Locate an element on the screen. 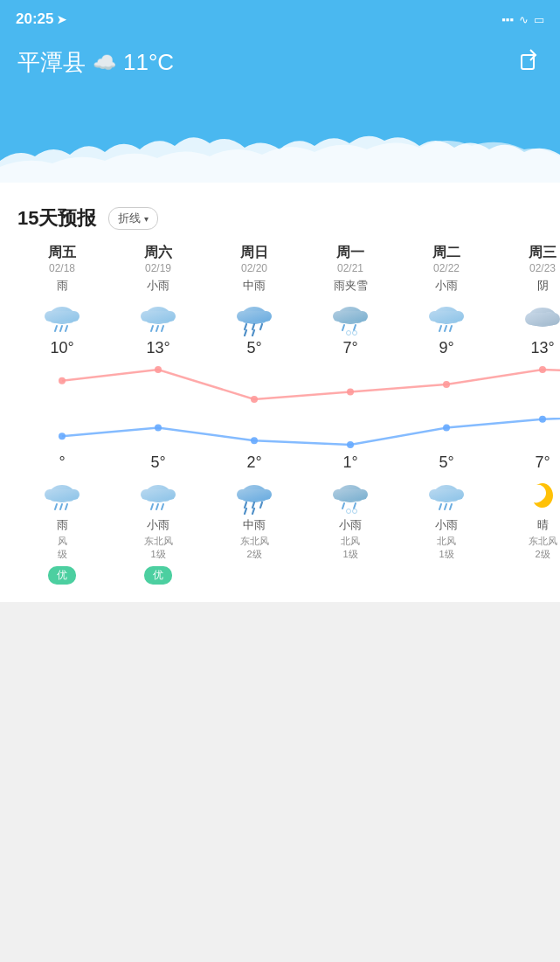  location-arrow-icon: ➤ is located at coordinates (61, 19).